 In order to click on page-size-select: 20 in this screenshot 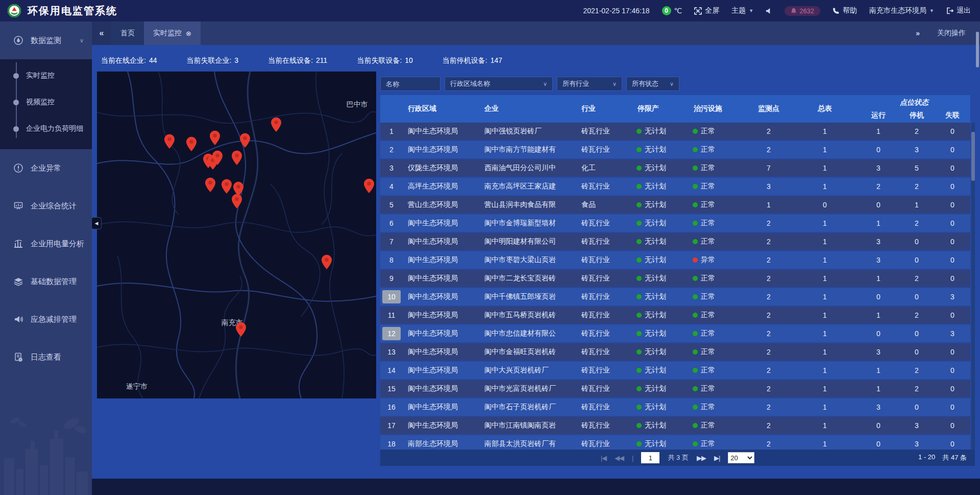, I will do `click(741, 458)`.